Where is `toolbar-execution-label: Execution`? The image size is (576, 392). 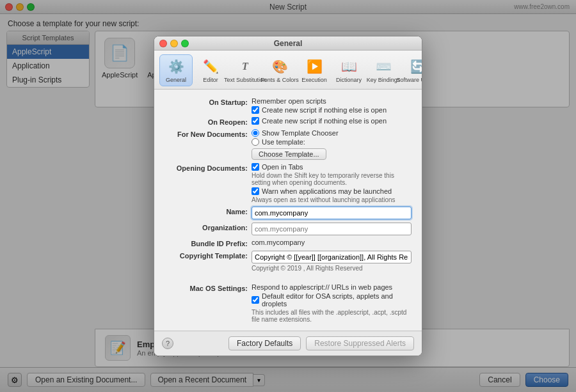 toolbar-execution-label: Execution is located at coordinates (314, 80).